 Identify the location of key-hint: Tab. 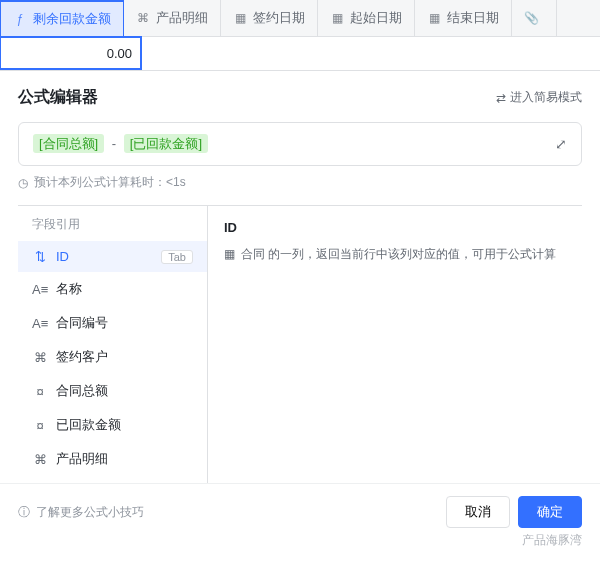
(177, 257).